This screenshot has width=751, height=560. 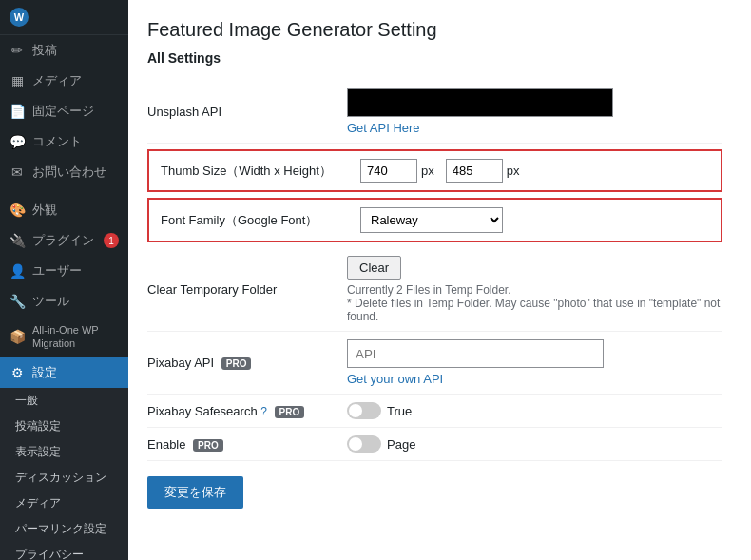 What do you see at coordinates (17, 373) in the screenshot?
I see `settings-icon: ⚙` at bounding box center [17, 373].